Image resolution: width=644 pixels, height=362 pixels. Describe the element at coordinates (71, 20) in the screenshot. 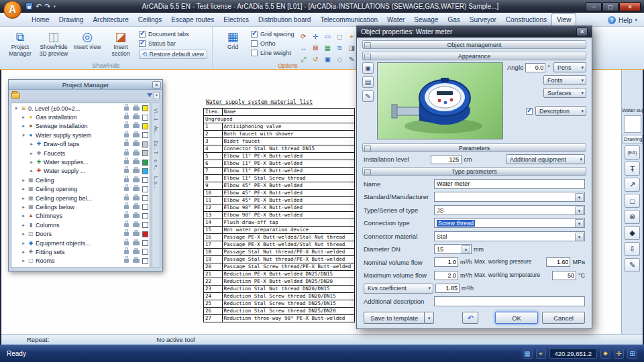

I see `ribbon-tab: Drawing` at that location.